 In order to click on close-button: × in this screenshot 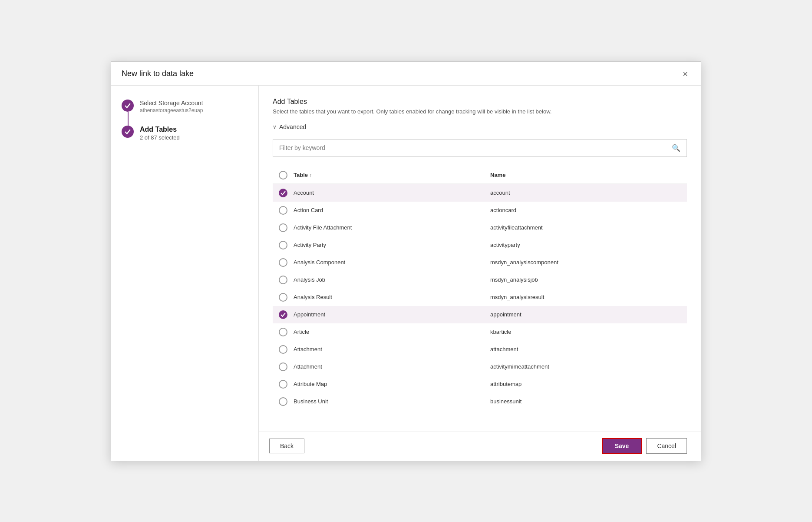, I will do `click(685, 74)`.